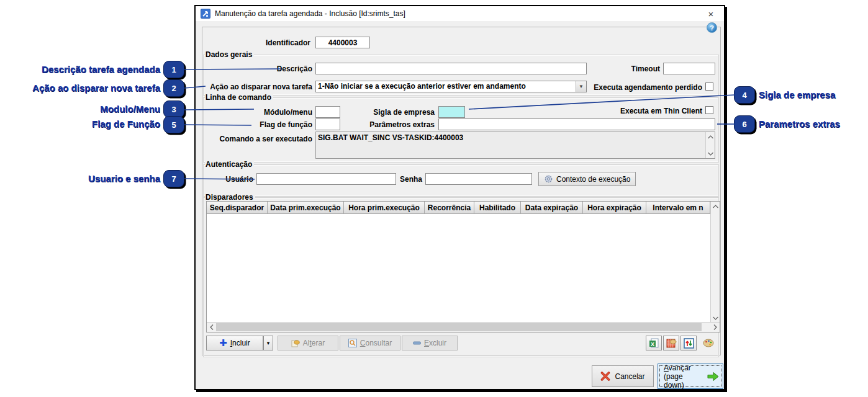 The width and height of the screenshot is (868, 397). What do you see at coordinates (672, 344) in the screenshot?
I see `grid-hand-icon` at bounding box center [672, 344].